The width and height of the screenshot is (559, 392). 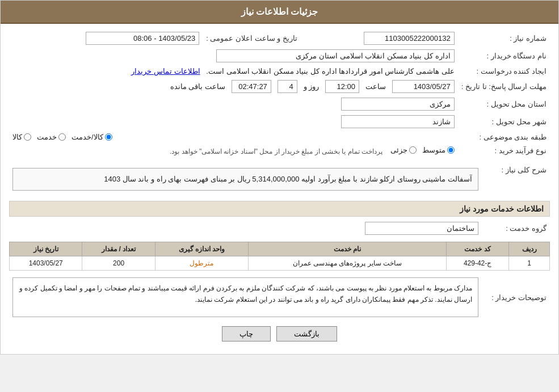 What do you see at coordinates (276, 151) in the screenshot?
I see `farayand-note: پرداخت تمام یا بخشی از مبلغ خریدار از مح…` at bounding box center [276, 151].